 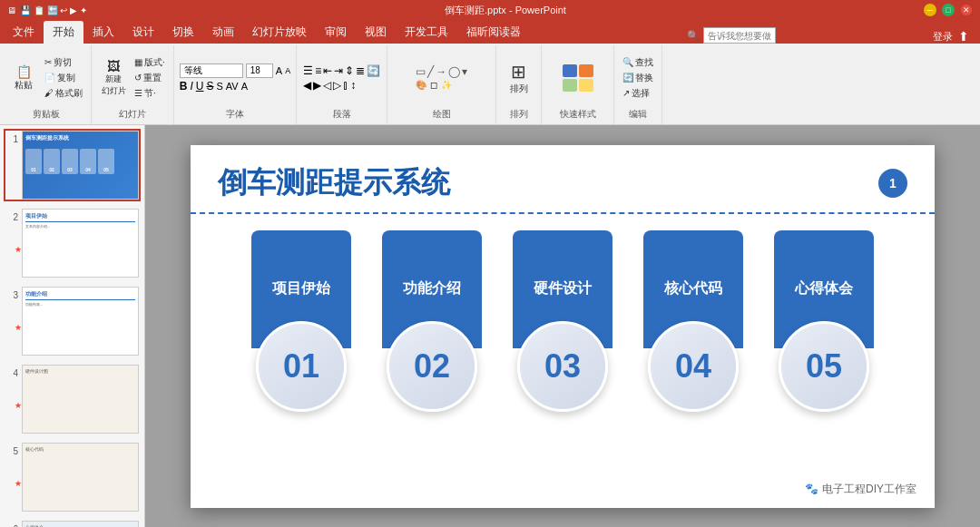 I want to click on watermark-text: 电子工程DIY工作室, so click(x=869, y=490).